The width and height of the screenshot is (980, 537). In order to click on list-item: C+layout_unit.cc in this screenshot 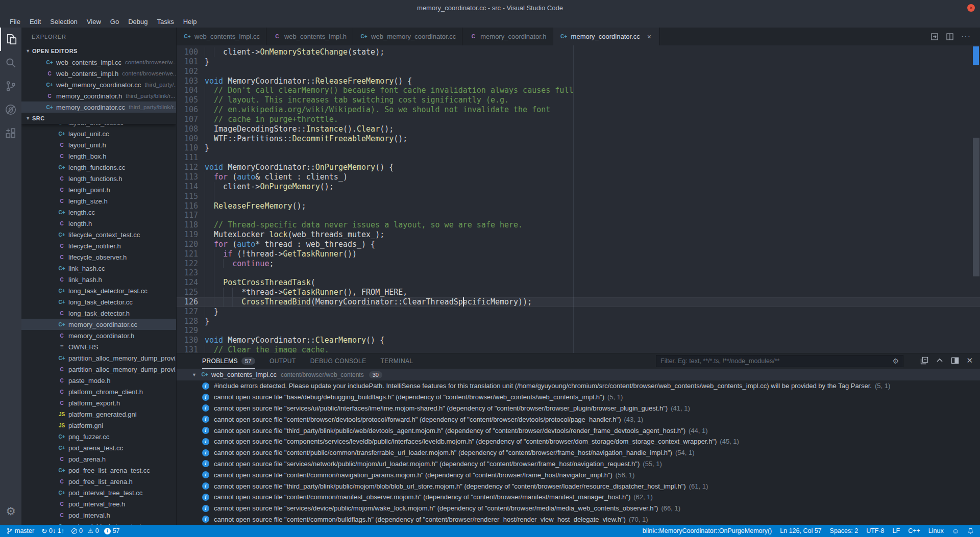, I will do `click(99, 134)`.